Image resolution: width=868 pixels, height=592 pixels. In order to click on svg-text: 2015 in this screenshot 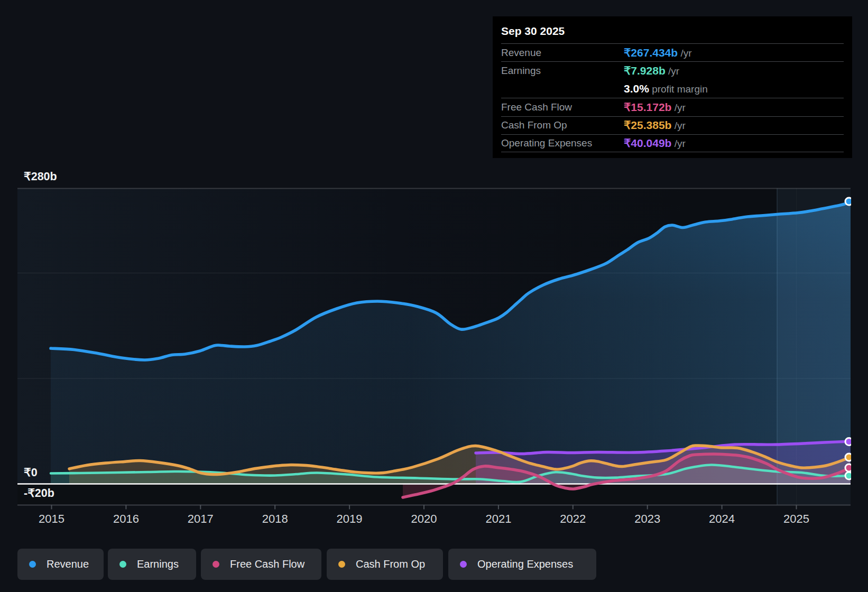, I will do `click(52, 519)`.